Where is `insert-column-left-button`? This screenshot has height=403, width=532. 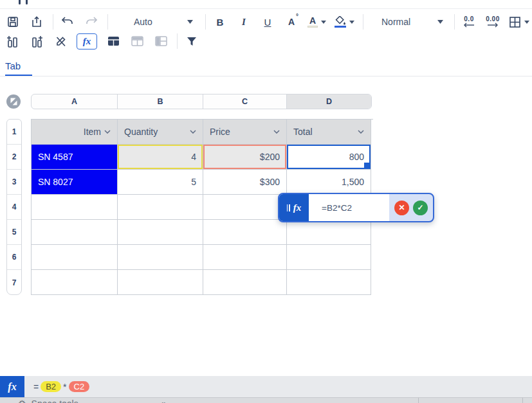 insert-column-left-button is located at coordinates (13, 41).